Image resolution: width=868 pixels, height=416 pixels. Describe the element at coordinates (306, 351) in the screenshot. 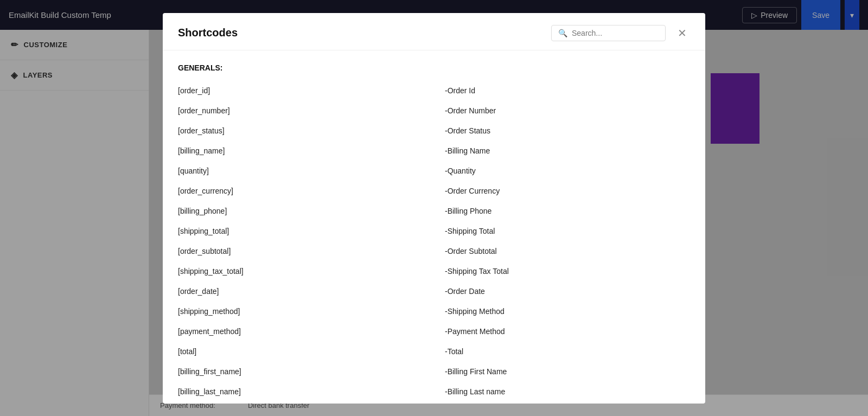

I see `shortcode-code: [total]` at that location.